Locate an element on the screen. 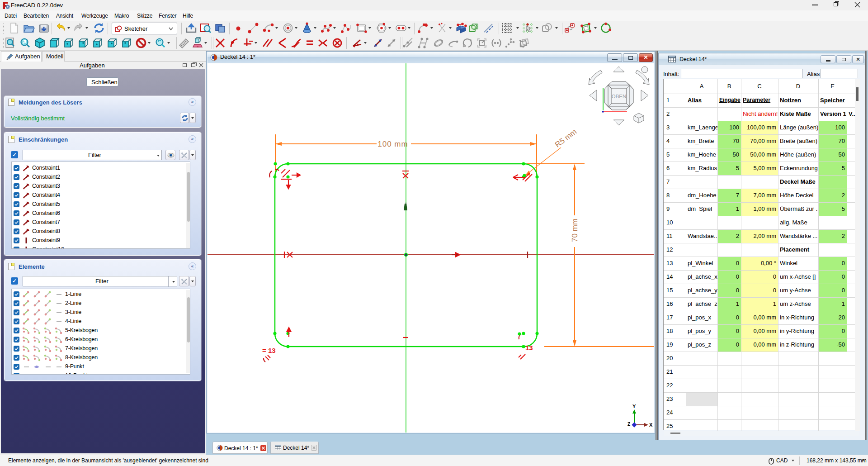 Image resolution: width=868 pixels, height=466 pixels. svg-text: Y is located at coordinates (634, 406).